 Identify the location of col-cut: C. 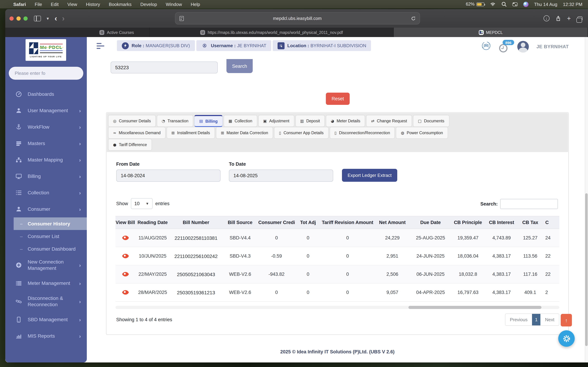
(551, 222).